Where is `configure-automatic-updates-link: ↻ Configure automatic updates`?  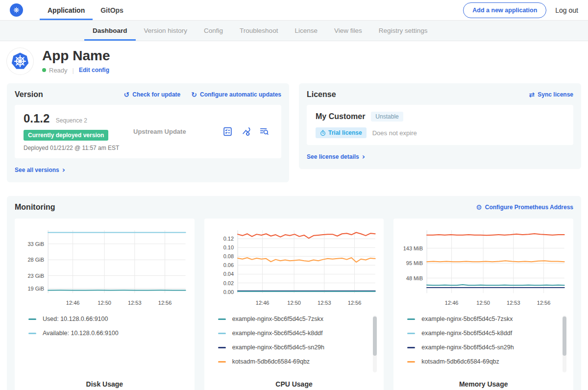 configure-automatic-updates-link: ↻ Configure automatic updates is located at coordinates (236, 95).